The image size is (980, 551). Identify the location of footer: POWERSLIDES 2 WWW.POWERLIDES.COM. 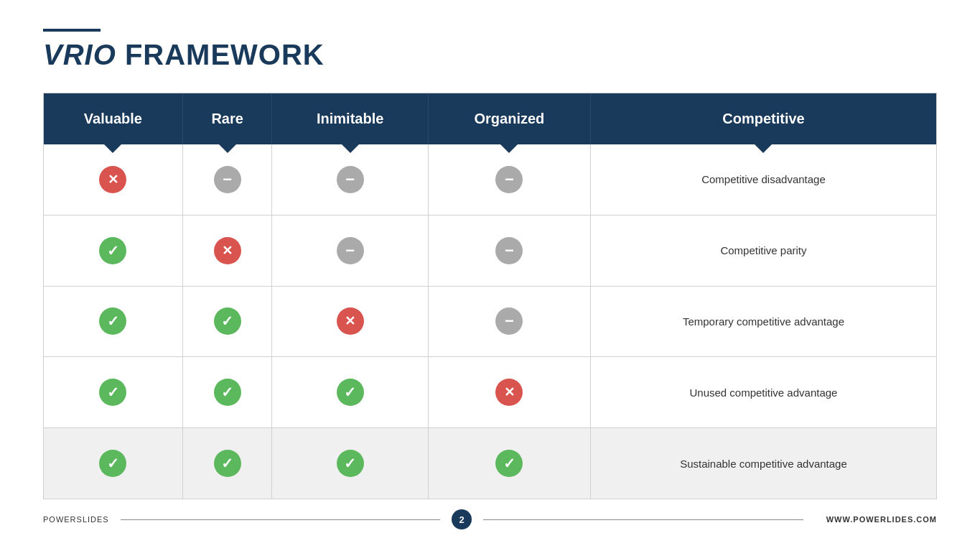
(490, 514).